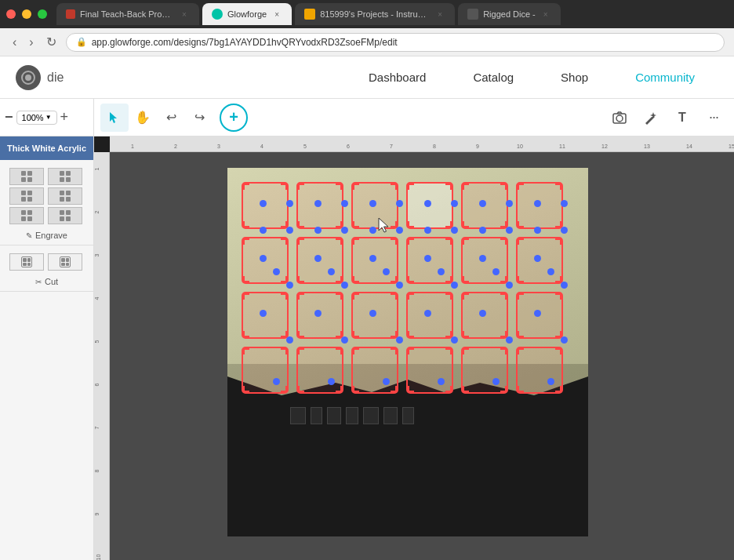 This screenshot has height=560, width=734. What do you see at coordinates (133, 146) in the screenshot?
I see `ruler-tick-1: 1` at bounding box center [133, 146].